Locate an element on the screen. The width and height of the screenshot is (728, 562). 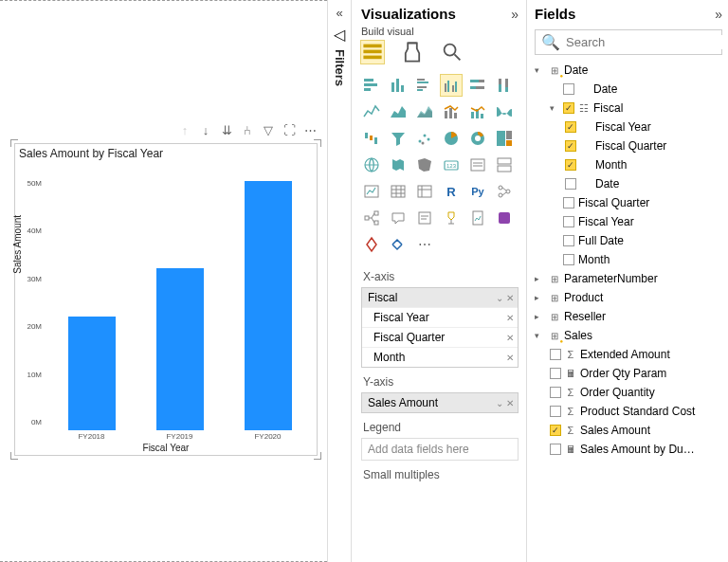
field-sales-amount: ΣSales Amount is located at coordinates (628, 430).